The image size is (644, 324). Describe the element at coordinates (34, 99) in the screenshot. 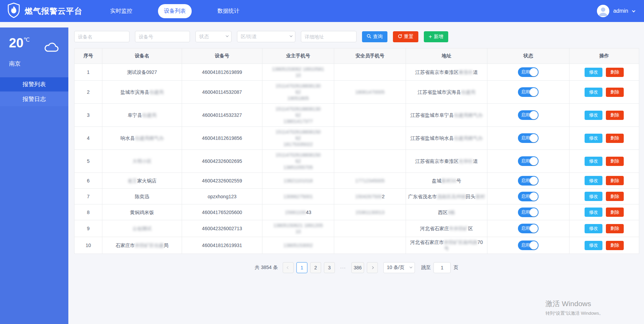

I see `sidebar-item-报警日志: 报警日志` at that location.